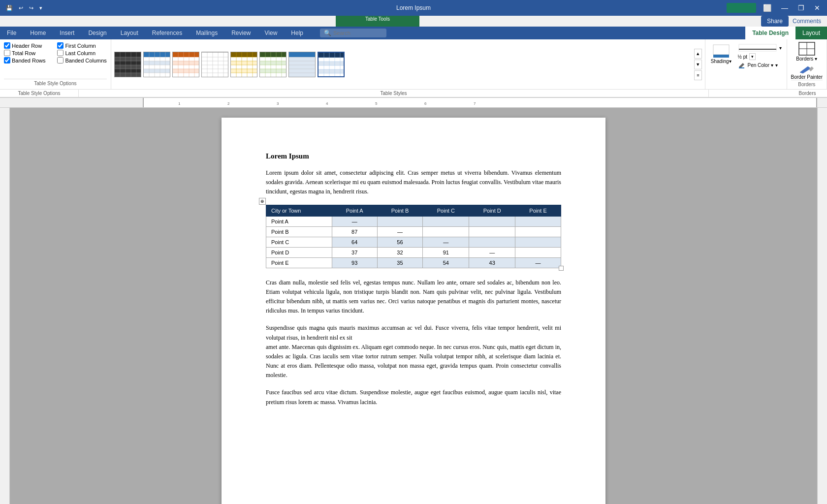 Image resolution: width=827 pixels, height=504 pixels. Describe the element at coordinates (297, 33) in the screenshot. I see `tab-help: Help` at that location.